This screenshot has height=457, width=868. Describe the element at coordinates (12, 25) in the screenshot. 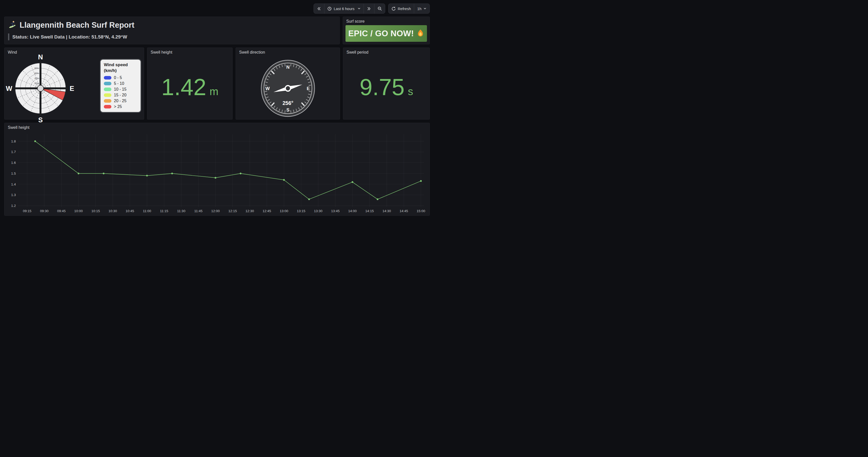

I see `surfer-emoji-icon` at that location.